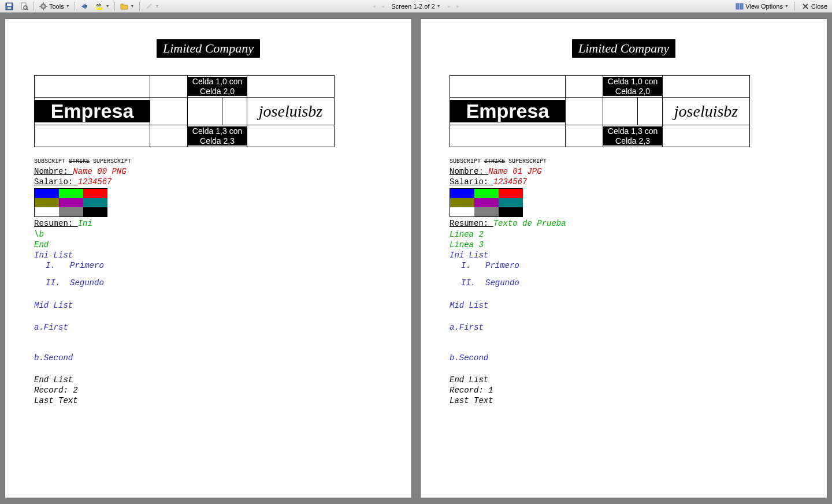 This screenshot has width=832, height=504. What do you see at coordinates (469, 171) in the screenshot?
I see `nombre-label: Nombre:` at bounding box center [469, 171].